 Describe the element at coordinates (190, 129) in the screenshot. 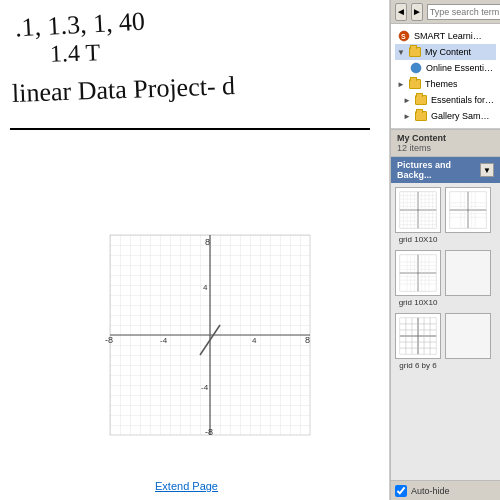

I see `underline-bar` at that location.